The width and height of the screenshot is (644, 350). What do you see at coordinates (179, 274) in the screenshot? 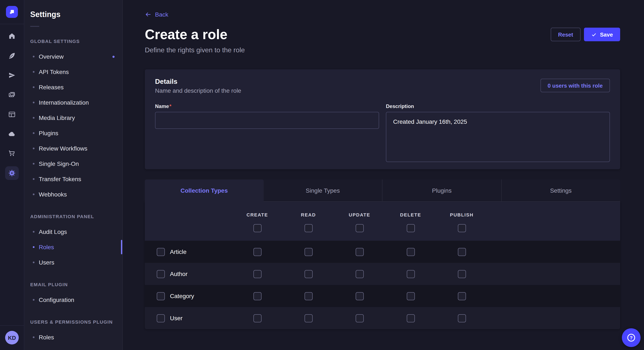
I see `row-label: Author` at bounding box center [179, 274].